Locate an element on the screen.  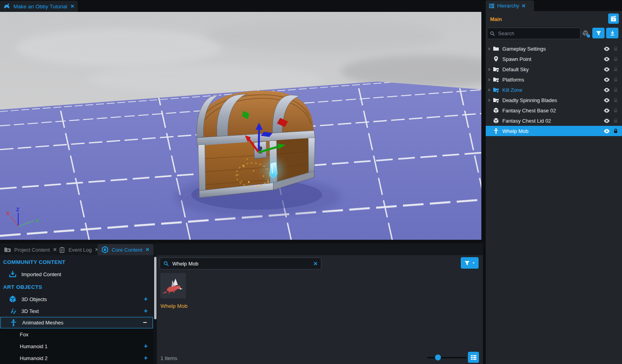
row-label: Gameplay Settings is located at coordinates (552, 49).